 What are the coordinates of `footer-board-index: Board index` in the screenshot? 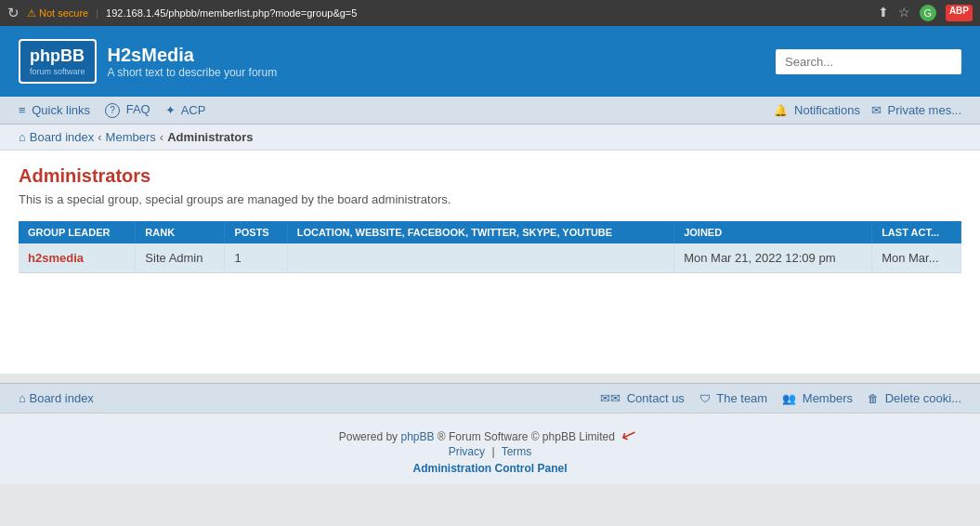 It's located at (56, 398).